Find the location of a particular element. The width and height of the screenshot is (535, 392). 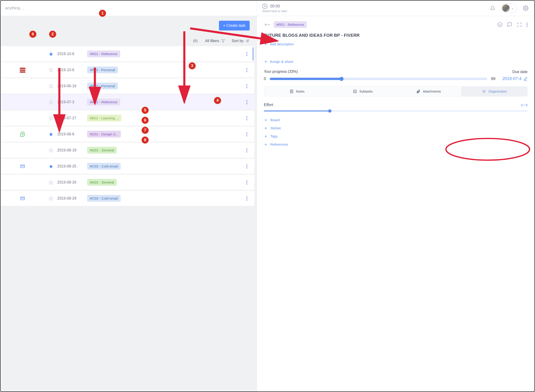

tab-organization: Organization is located at coordinates (494, 92).